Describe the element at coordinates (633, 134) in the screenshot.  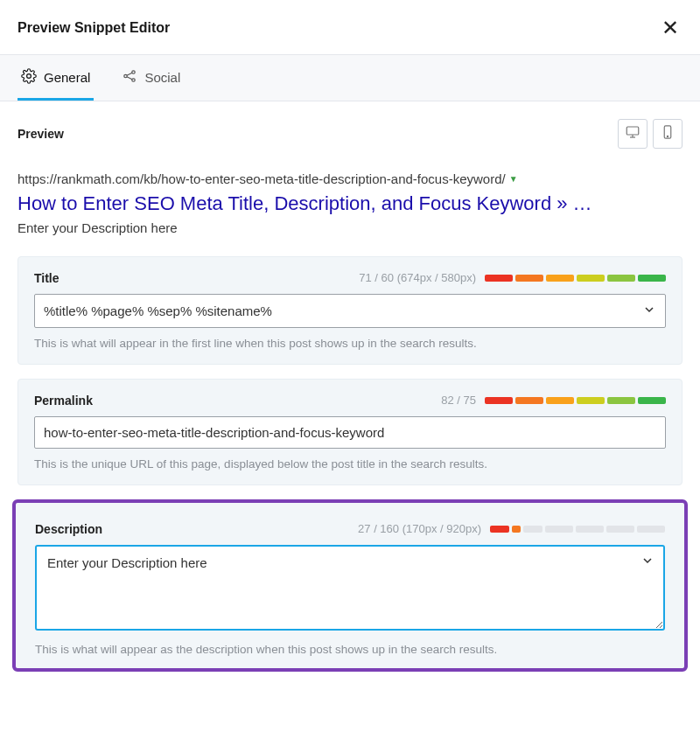
I see `desktop-icon` at that location.